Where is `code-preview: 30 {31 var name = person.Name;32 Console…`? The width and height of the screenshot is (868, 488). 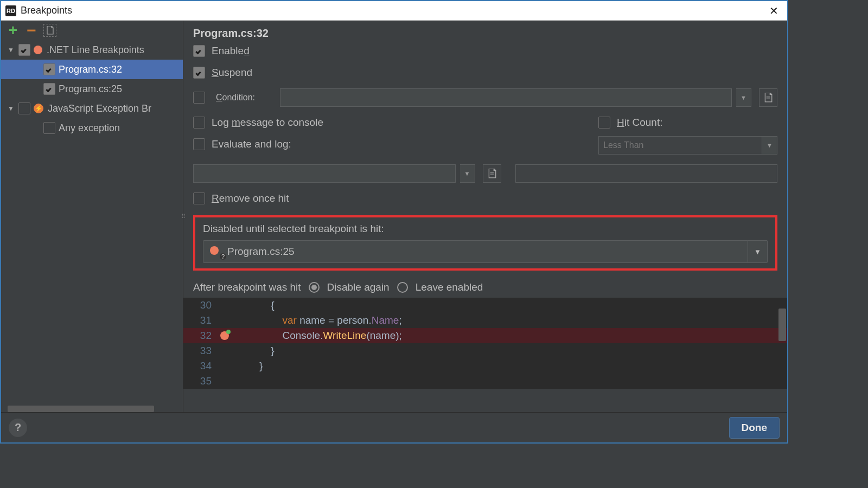
code-preview: 30 {31 var name = person.Name;32 Console… is located at coordinates (485, 343).